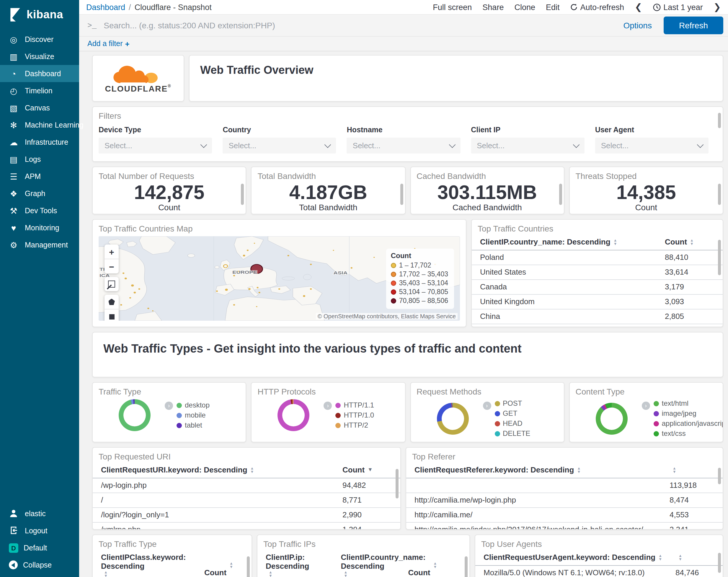  Describe the element at coordinates (689, 413) in the screenshot. I see `legend-item: image/jpeg` at that location.